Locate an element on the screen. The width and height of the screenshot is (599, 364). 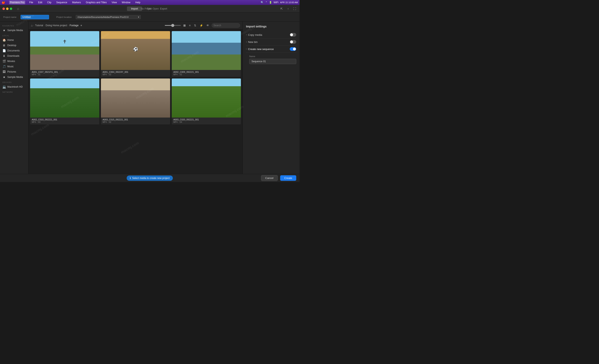
media-item-2: A002_C009_092221_001 MP4 · :02 is located at coordinates (206, 54).